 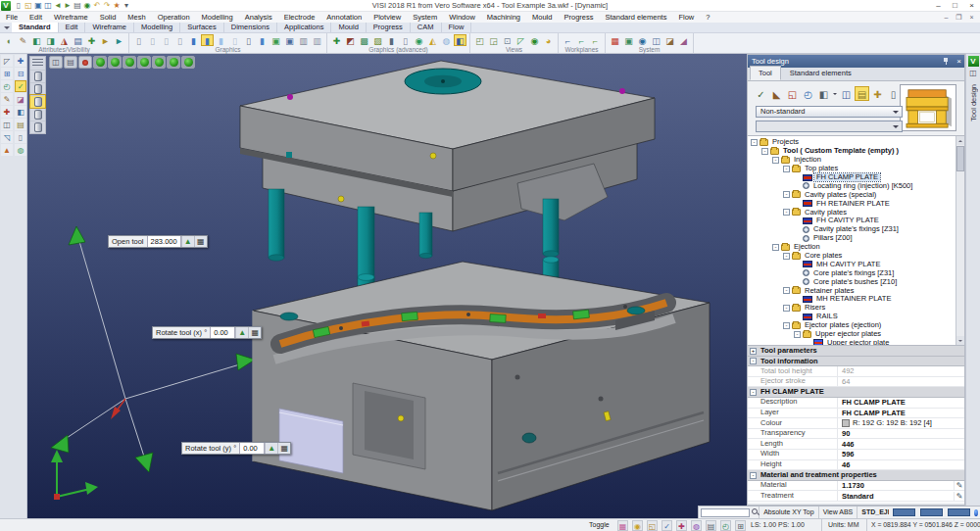 What do you see at coordinates (12, 18) in the screenshot?
I see `menu-file: File` at bounding box center [12, 18].